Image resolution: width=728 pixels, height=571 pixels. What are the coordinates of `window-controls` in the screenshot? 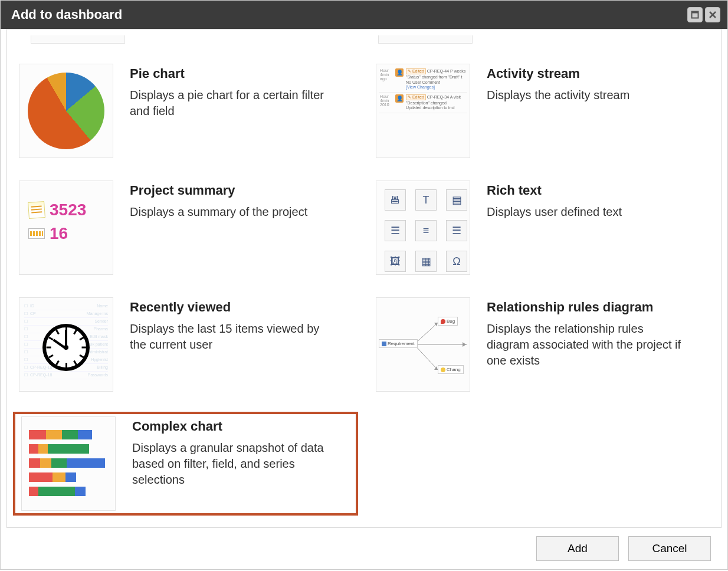 It's located at (704, 15).